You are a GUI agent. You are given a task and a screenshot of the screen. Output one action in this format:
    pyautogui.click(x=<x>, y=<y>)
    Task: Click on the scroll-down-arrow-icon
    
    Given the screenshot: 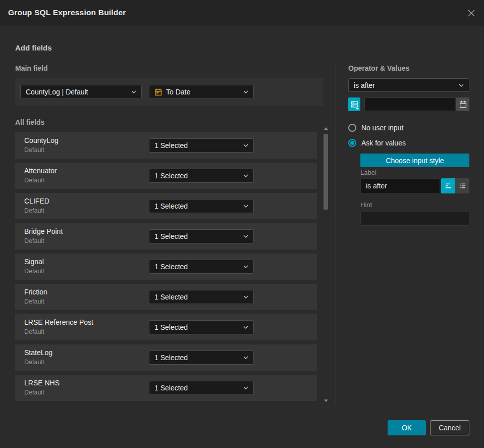 What is the action you would take?
    pyautogui.click(x=326, y=401)
    